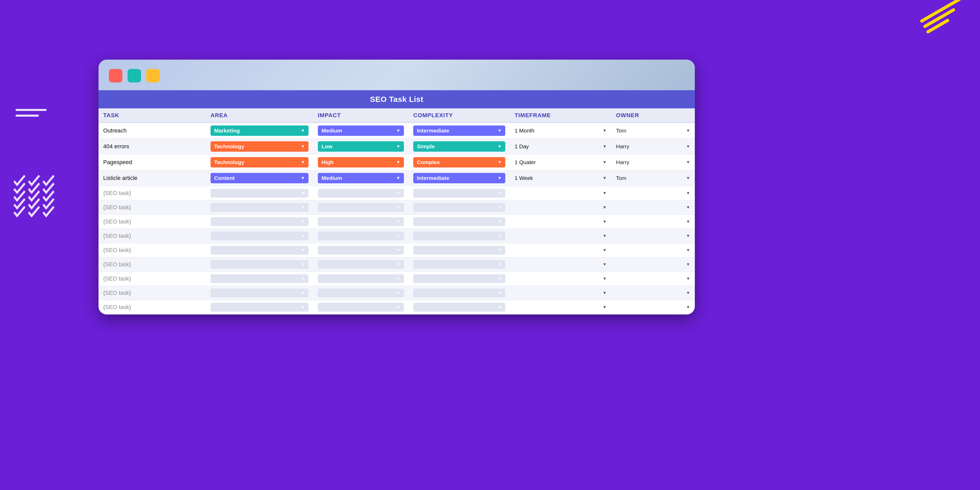 This screenshot has width=980, height=490. Describe the element at coordinates (361, 162) in the screenshot. I see `impact-cell: High ▼` at that location.